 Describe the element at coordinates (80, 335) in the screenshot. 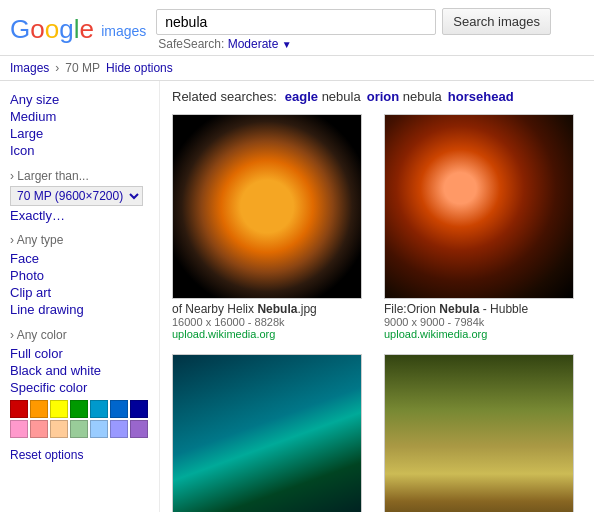

I see `color-title: Any color` at that location.